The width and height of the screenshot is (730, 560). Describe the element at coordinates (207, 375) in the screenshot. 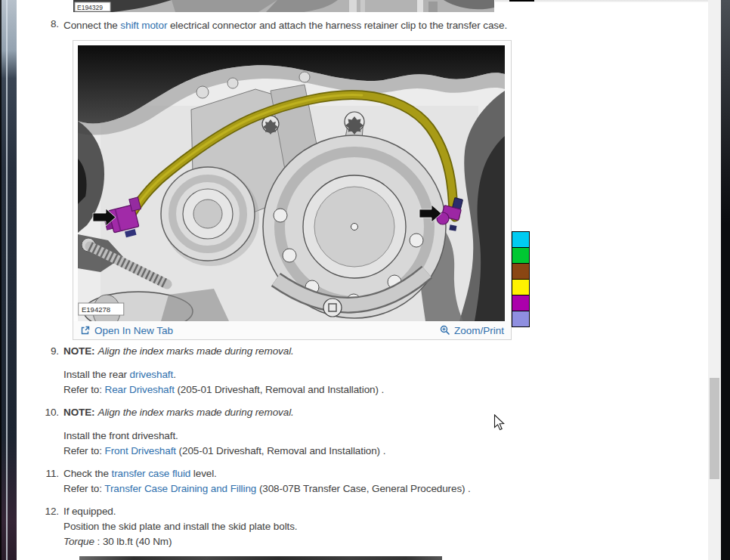

I see `instruction-line: Install the rear driveshaft.` at that location.